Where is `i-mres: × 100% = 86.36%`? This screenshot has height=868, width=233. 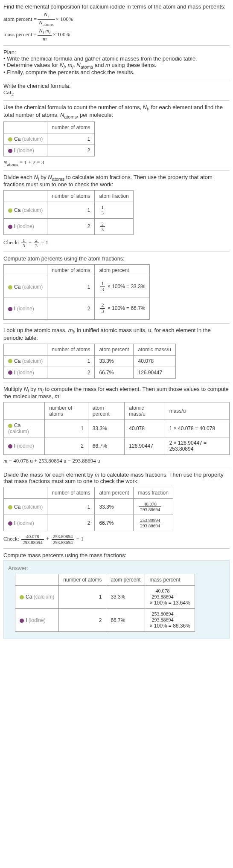
i-mres: × 100% = 86.36% is located at coordinates (170, 626).